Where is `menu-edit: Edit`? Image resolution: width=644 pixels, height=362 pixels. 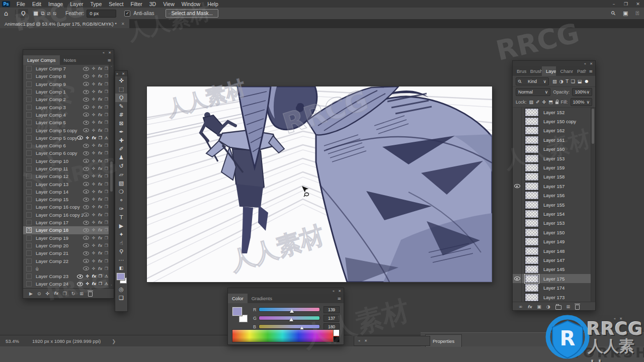
menu-edit: Edit is located at coordinates (37, 4).